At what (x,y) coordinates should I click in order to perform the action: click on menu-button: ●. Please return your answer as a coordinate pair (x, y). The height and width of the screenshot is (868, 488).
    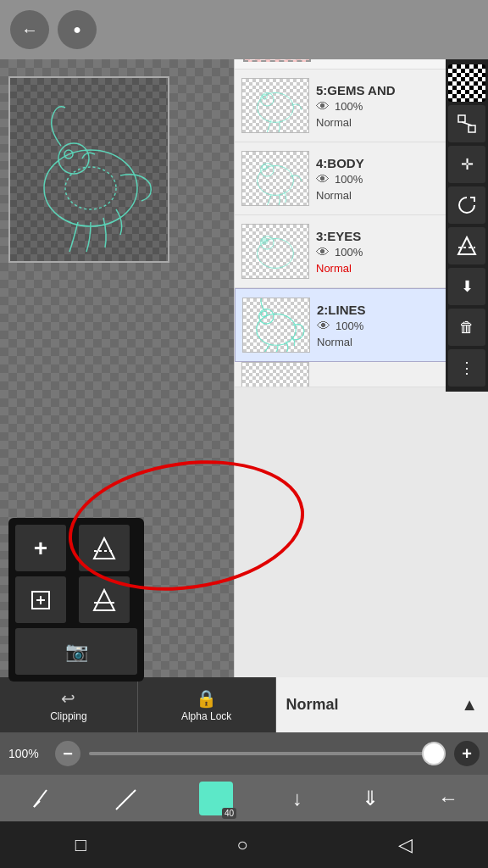
    Looking at the image, I should click on (77, 30).